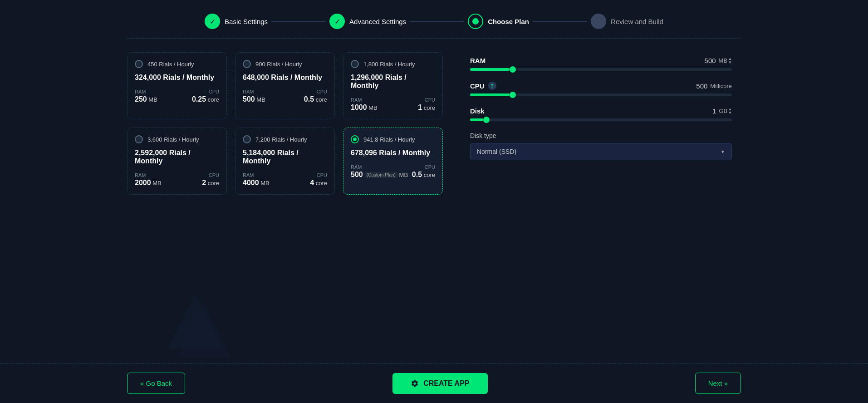 Image resolution: width=868 pixels, height=403 pixels. I want to click on create-app-label: CREATE APP, so click(446, 383).